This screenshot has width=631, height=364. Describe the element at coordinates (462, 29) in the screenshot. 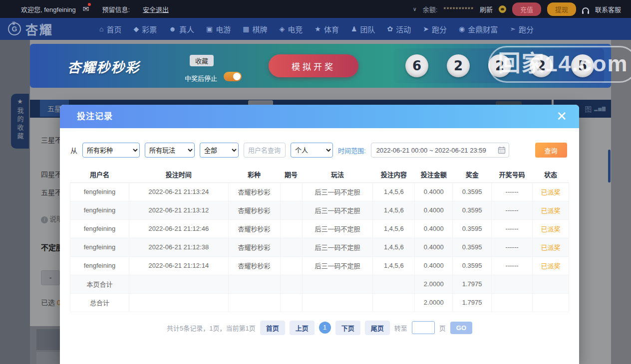

I see `wealth-icon: ◉` at that location.